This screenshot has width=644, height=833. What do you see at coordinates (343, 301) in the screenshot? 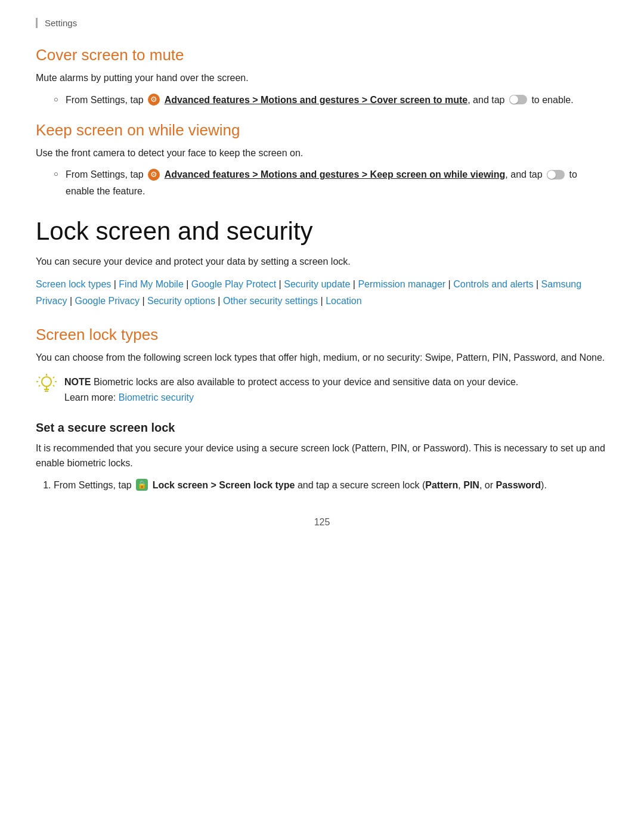
I see `link-location: Location` at bounding box center [343, 301].